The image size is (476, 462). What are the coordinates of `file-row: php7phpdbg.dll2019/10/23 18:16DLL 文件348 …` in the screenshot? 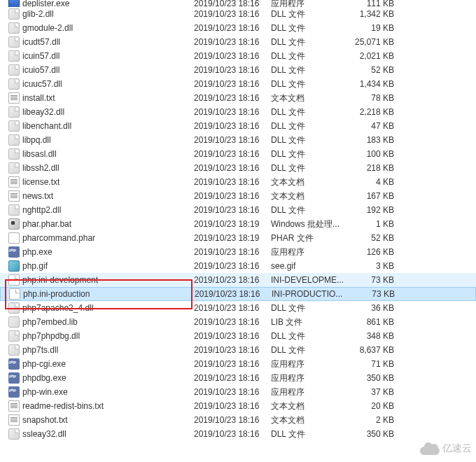 It's located at (238, 336).